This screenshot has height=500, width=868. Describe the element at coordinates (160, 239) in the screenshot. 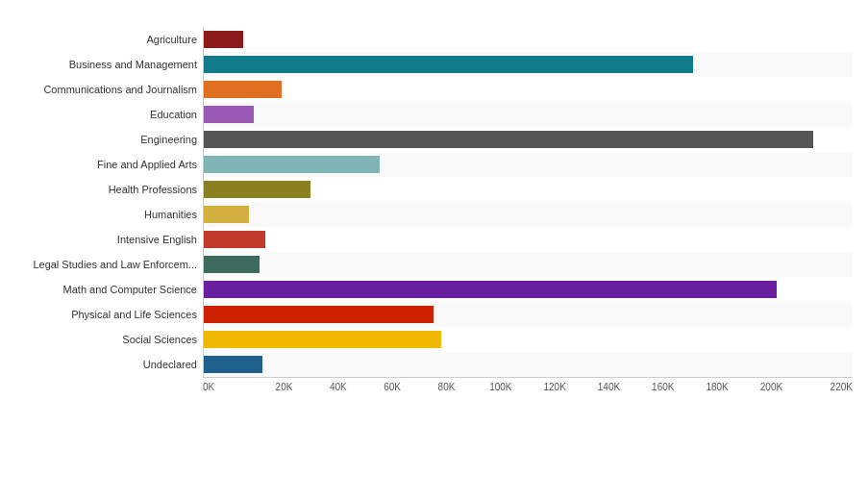

I see `bar-label: Intensive English` at that location.